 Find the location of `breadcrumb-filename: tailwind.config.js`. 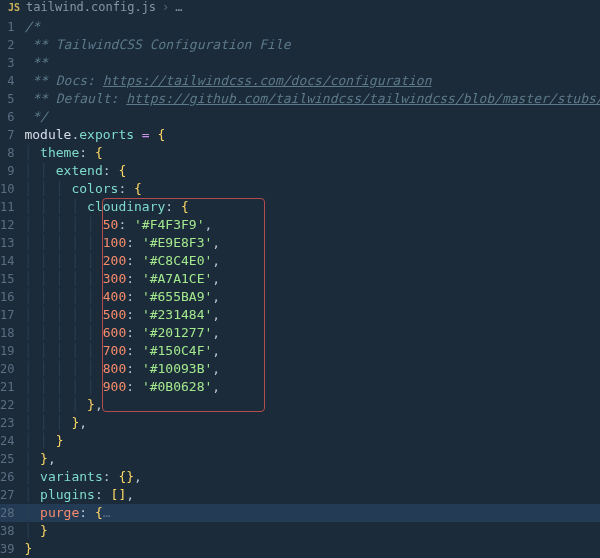

breadcrumb-filename: tailwind.config.js is located at coordinates (91, 7).